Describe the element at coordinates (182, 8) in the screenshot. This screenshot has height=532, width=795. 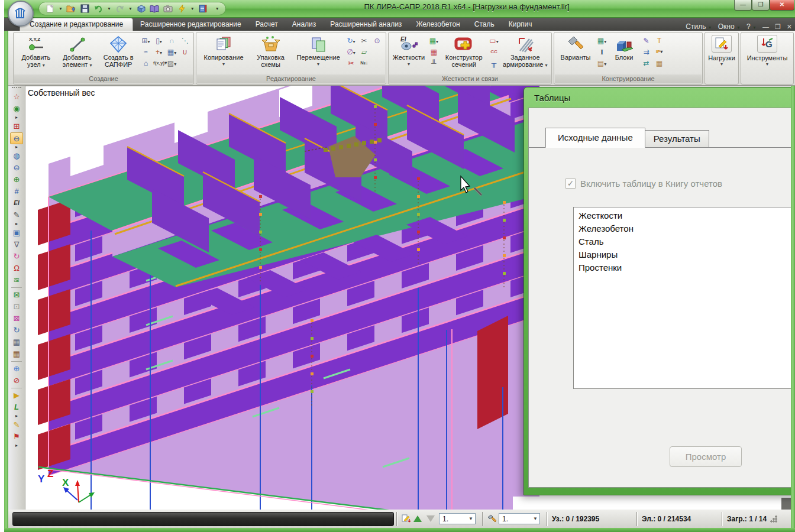
I see `lightning-icon` at that location.